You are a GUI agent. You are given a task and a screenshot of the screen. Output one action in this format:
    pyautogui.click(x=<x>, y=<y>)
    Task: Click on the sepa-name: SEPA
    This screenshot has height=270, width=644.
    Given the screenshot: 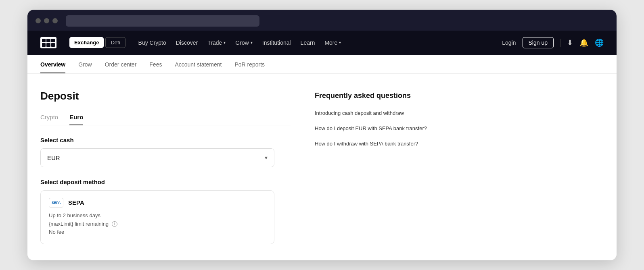 What is the action you would take?
    pyautogui.click(x=76, y=202)
    